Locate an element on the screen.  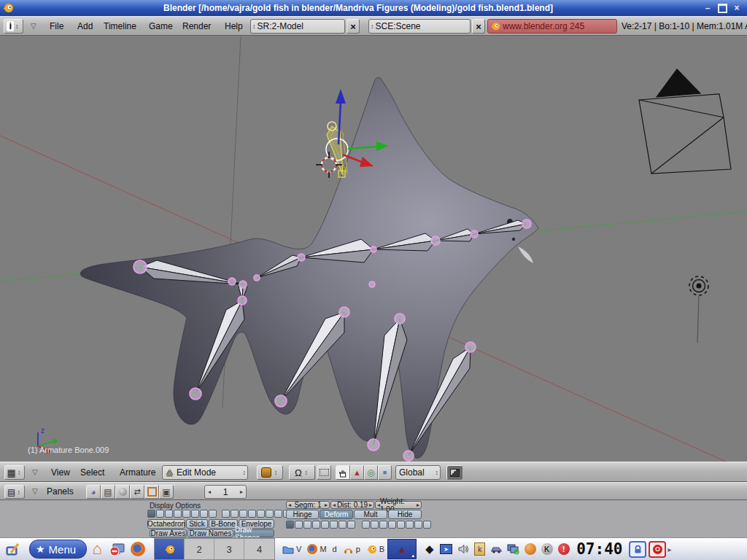
draw-shapes-button: Draw Shapes is located at coordinates (254, 534).